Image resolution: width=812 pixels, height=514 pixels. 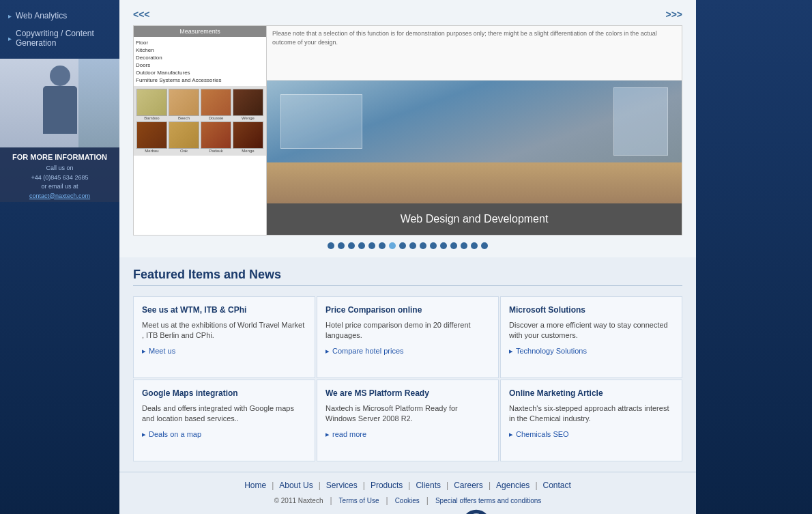 I want to click on card-body: Deals and offers integrated with Google …, so click(x=224, y=414).